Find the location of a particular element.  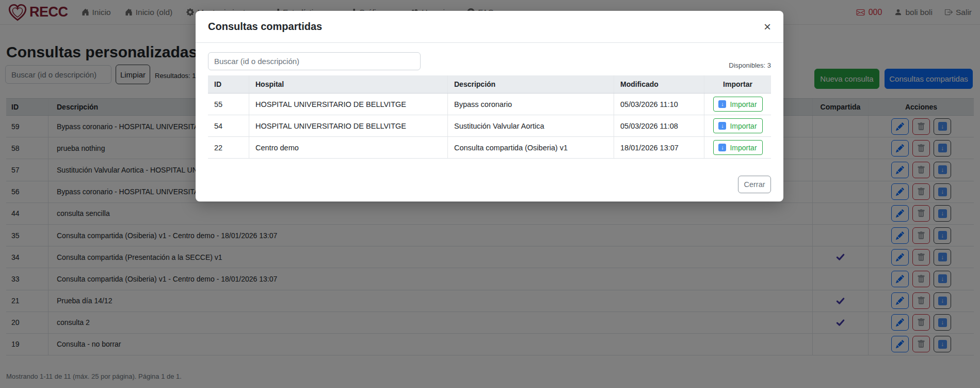

row-id: 54 is located at coordinates (229, 126).